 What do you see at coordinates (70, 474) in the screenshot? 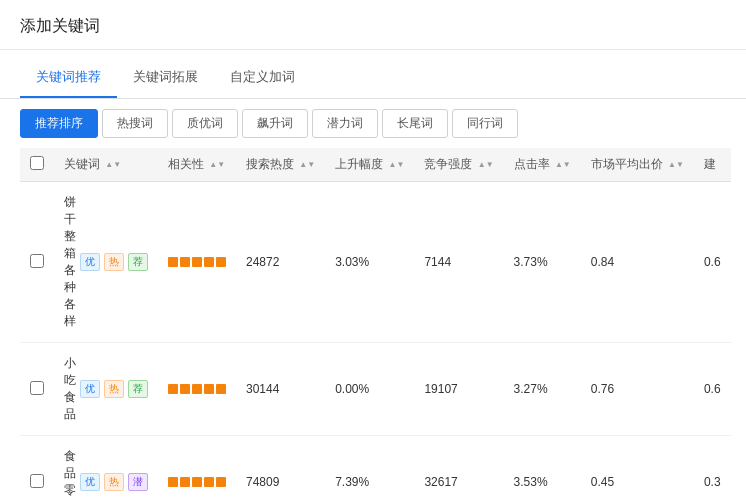
I see `keyword-text: 食品零食` at bounding box center [70, 474].